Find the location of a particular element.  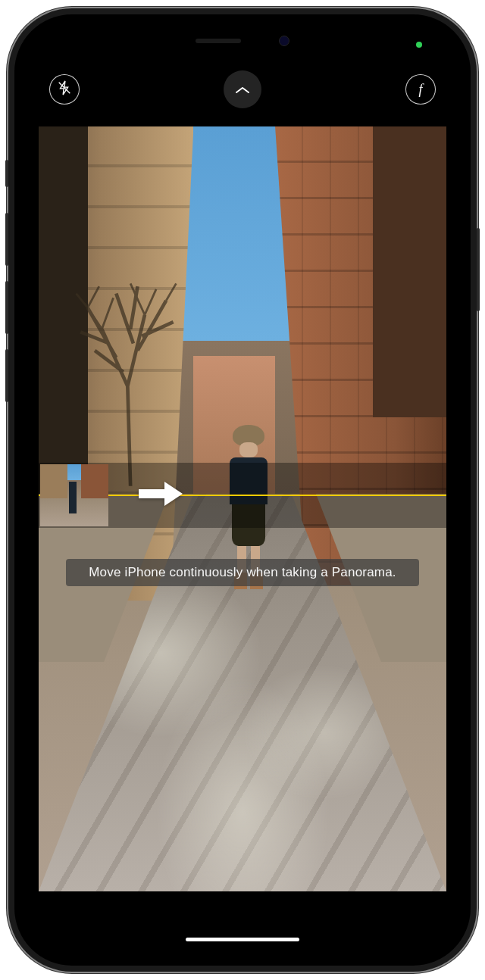

camera-controls-expand-button is located at coordinates (242, 89).